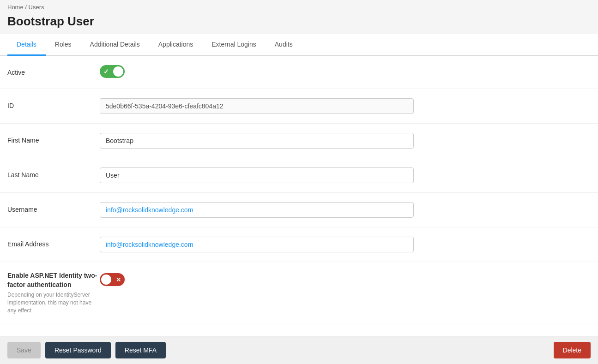  I want to click on id-input, so click(257, 106).